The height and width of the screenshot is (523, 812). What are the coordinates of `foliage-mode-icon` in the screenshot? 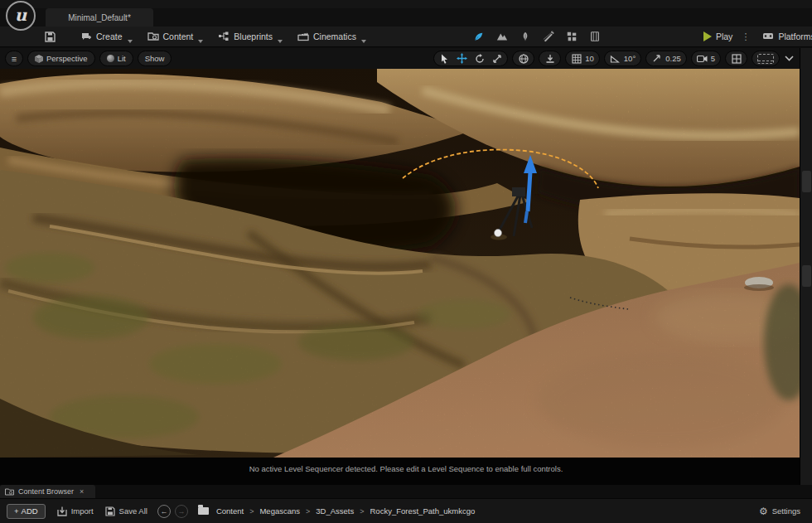 It's located at (525, 36).